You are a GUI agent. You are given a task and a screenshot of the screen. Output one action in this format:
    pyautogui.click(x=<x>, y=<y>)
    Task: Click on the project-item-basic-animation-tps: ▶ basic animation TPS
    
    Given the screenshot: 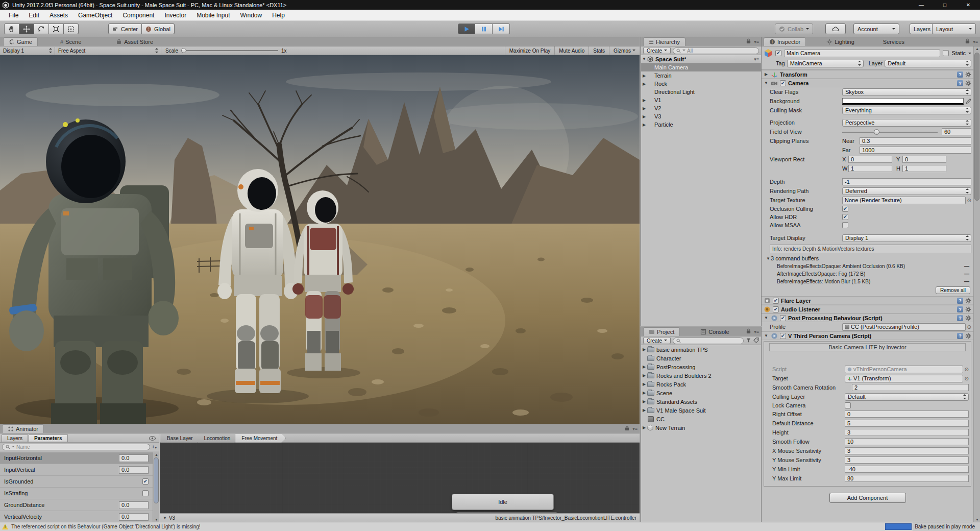 What is the action you would take?
    pyautogui.click(x=701, y=349)
    